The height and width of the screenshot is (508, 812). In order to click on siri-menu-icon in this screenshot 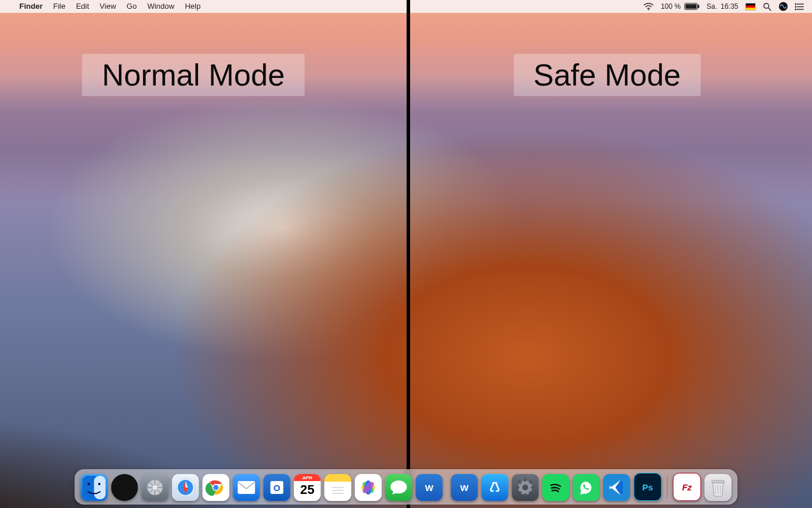, I will do `click(783, 6)`.